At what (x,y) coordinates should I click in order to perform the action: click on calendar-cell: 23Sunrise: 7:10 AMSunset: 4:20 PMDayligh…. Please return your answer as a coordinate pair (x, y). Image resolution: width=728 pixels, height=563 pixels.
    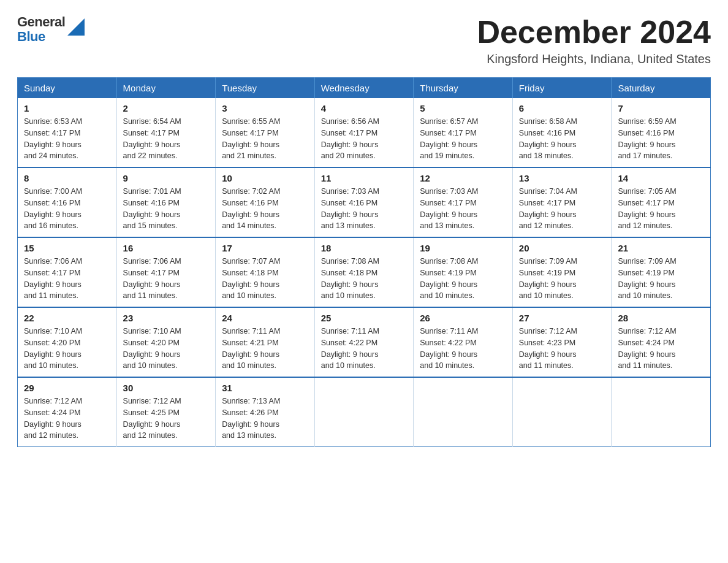
    Looking at the image, I should click on (166, 342).